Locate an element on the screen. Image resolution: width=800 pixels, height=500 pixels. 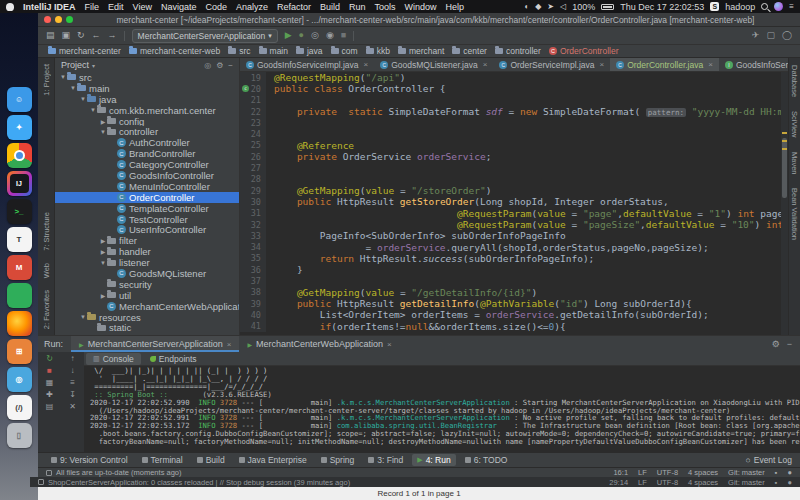
restart-icon: ▦ is located at coordinates (50, 383).